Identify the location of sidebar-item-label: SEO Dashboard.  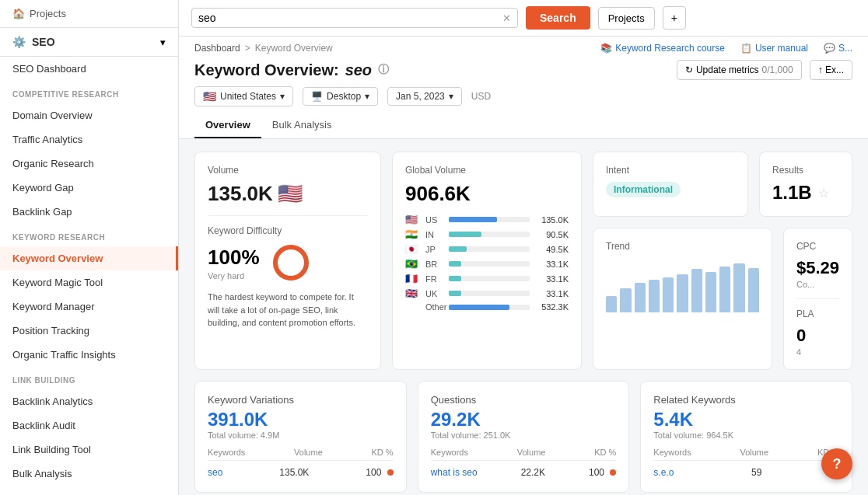
(50, 68).